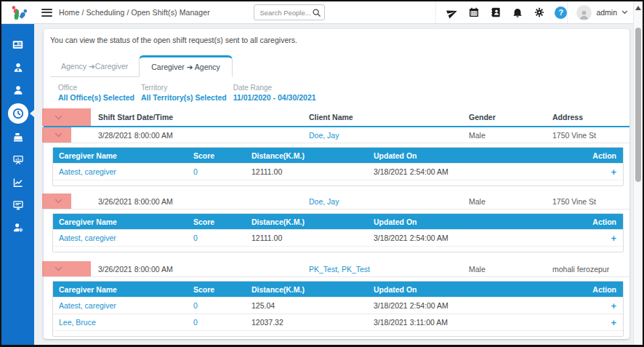  What do you see at coordinates (17, 182) in the screenshot?
I see `sidebar-item-analytics` at bounding box center [17, 182].